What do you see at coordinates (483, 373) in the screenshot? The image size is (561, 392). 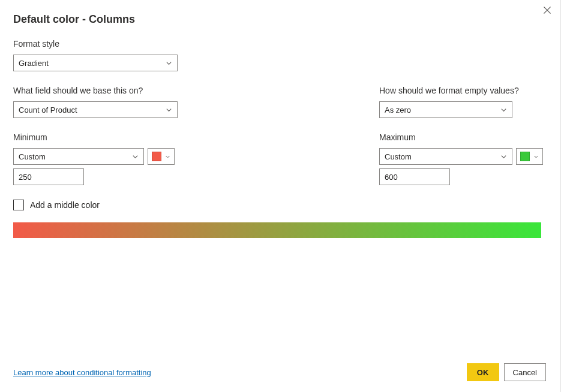 I see `ok-button-label: OK` at bounding box center [483, 373].